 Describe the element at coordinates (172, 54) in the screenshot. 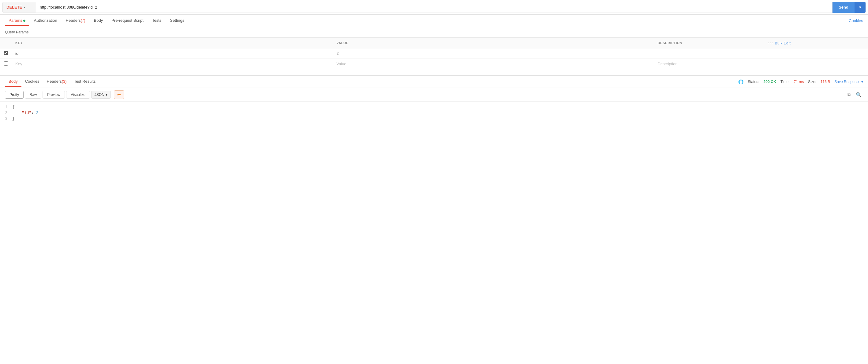

I see `row-key: id` at that location.